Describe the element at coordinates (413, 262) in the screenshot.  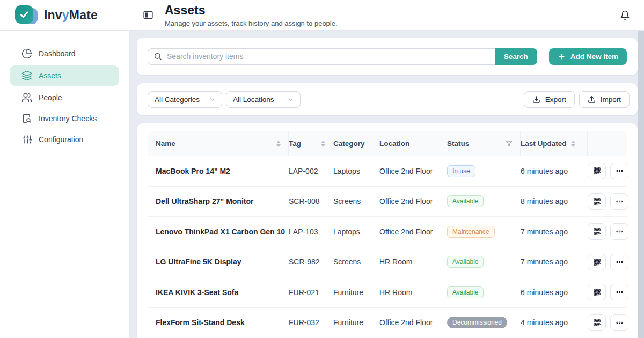
I see `asset-location: HR Room` at that location.